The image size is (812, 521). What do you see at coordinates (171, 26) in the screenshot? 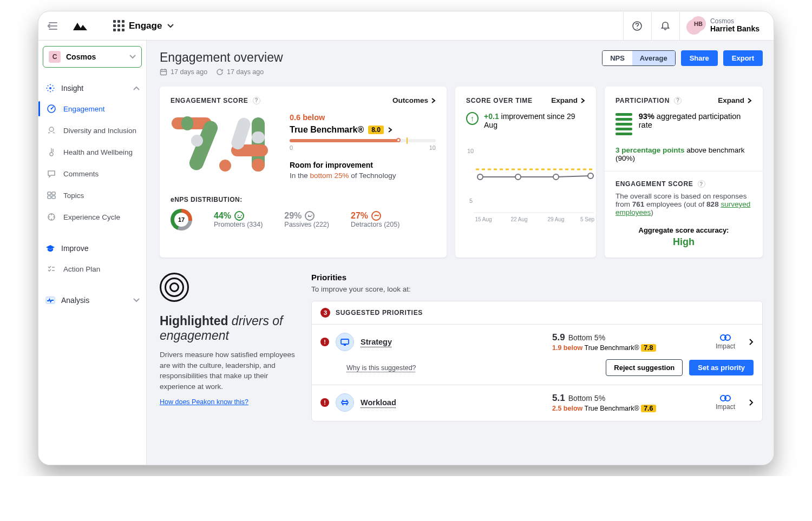
I see `chevron-down-icon` at bounding box center [171, 26].